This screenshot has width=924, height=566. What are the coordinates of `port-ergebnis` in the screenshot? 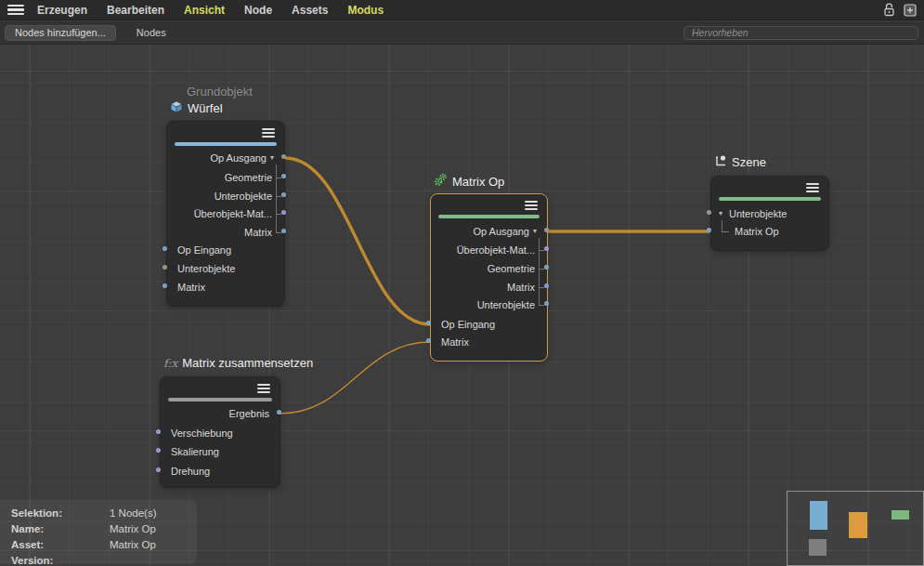 It's located at (279, 413).